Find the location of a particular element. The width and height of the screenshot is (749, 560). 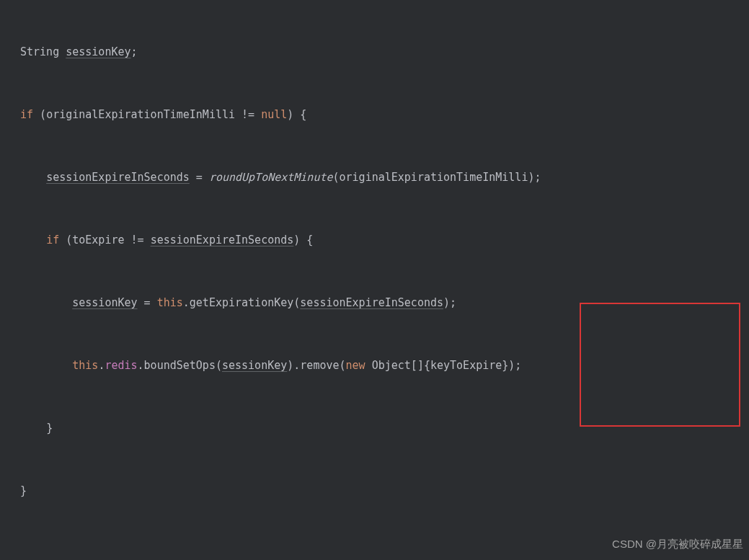

code-line: if (toExpire != sessionExpireInSeconds) … is located at coordinates (375, 241).